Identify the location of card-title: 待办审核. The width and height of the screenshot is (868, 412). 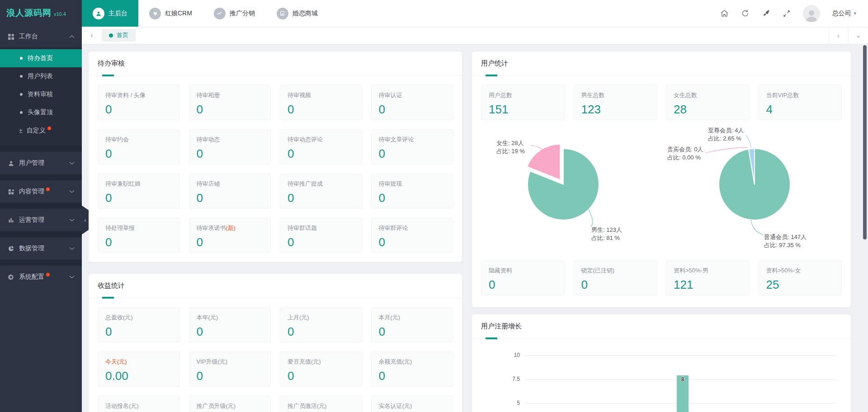
(111, 63).